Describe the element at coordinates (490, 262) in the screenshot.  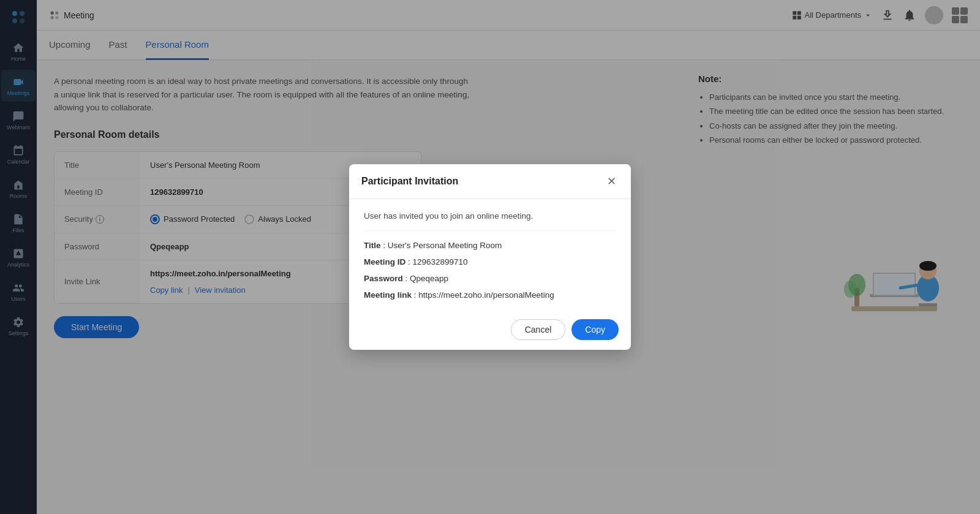
I see `dialog-meeting-id-field: Meeting ID : 129632899710` at that location.